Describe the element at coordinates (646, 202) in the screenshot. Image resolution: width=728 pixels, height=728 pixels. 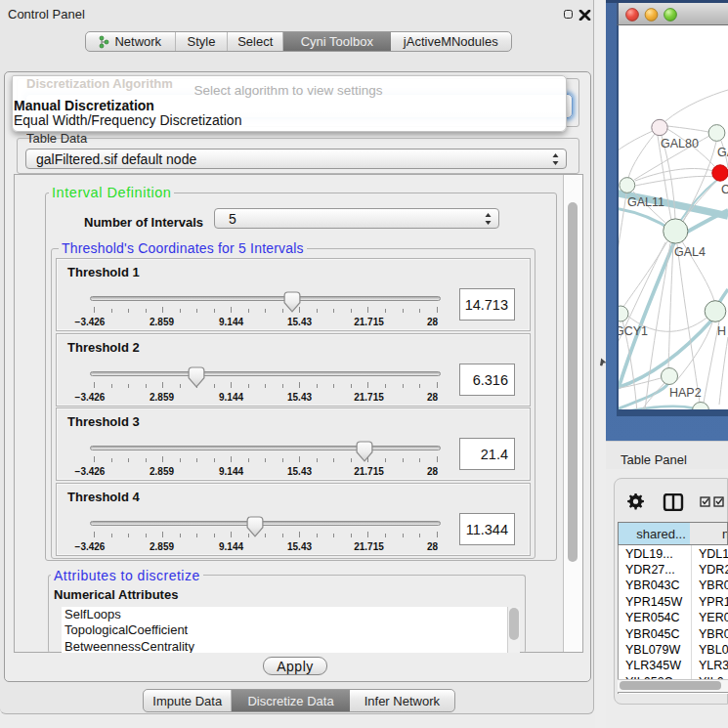
I see `svg-text: GAL11` at that location.